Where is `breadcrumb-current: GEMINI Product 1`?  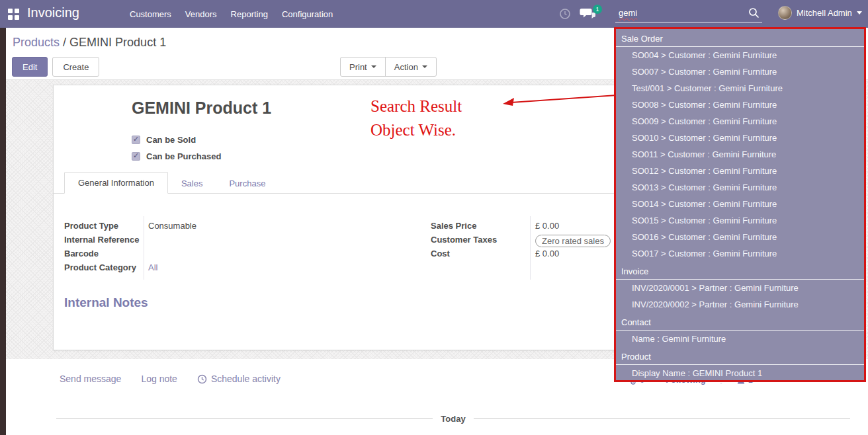
breadcrumb-current: GEMINI Product 1 is located at coordinates (118, 42).